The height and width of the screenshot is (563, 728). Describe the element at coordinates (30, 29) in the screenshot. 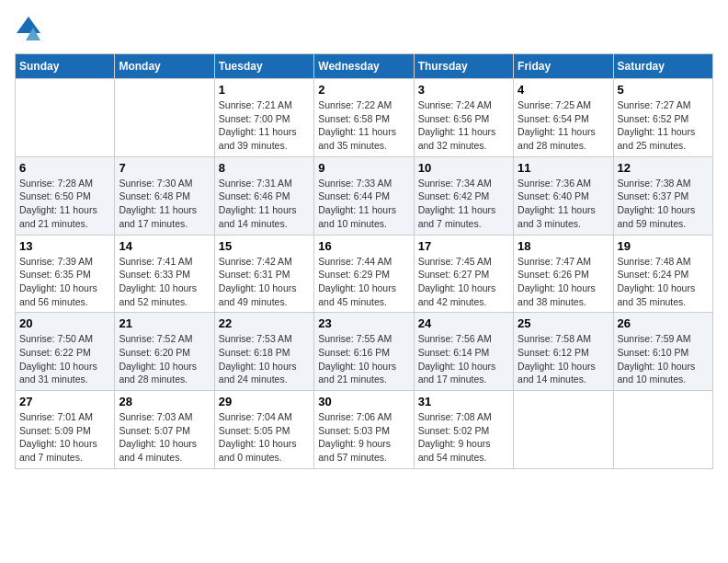

I see `logo` at that location.